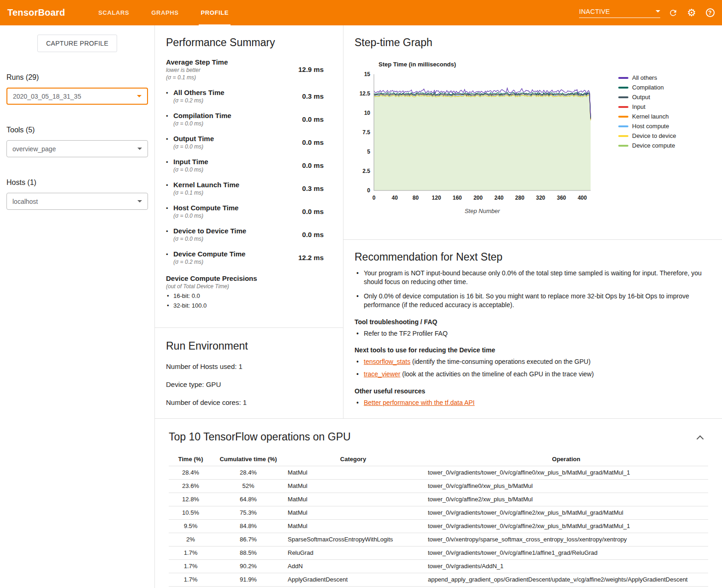 Image resolution: width=722 pixels, height=588 pixels. I want to click on top-ops-title: Top 10 TensorFlow operations on GPU, so click(260, 437).